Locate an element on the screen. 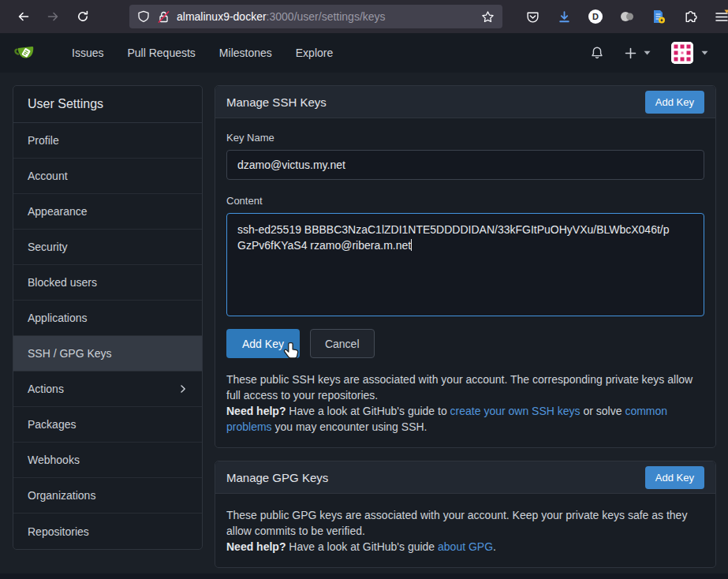 This screenshot has height=579, width=728. create-new-dropdown is located at coordinates (637, 54).